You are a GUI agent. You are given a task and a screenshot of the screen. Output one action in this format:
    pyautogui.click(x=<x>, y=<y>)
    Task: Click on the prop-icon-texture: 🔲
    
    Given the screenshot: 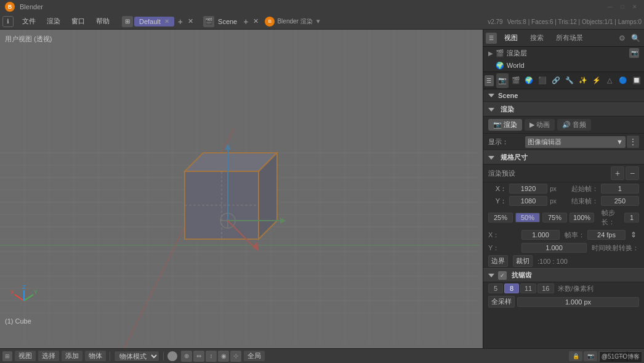 What is the action you would take?
    pyautogui.click(x=637, y=81)
    